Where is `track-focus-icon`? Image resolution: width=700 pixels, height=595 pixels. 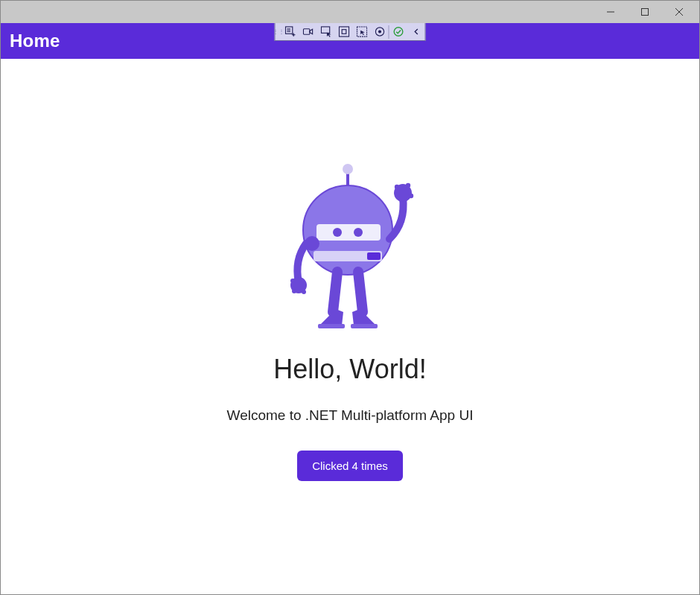
track-focus-icon is located at coordinates (362, 32).